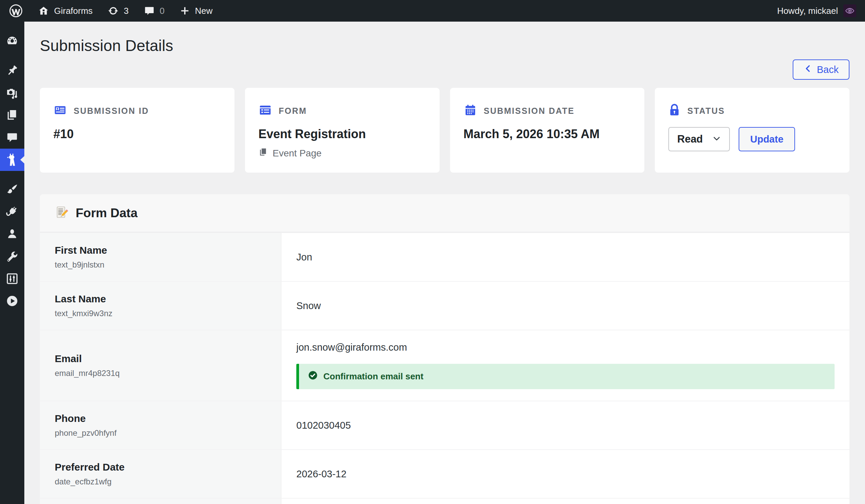  I want to click on update-status-button: Update, so click(767, 139).